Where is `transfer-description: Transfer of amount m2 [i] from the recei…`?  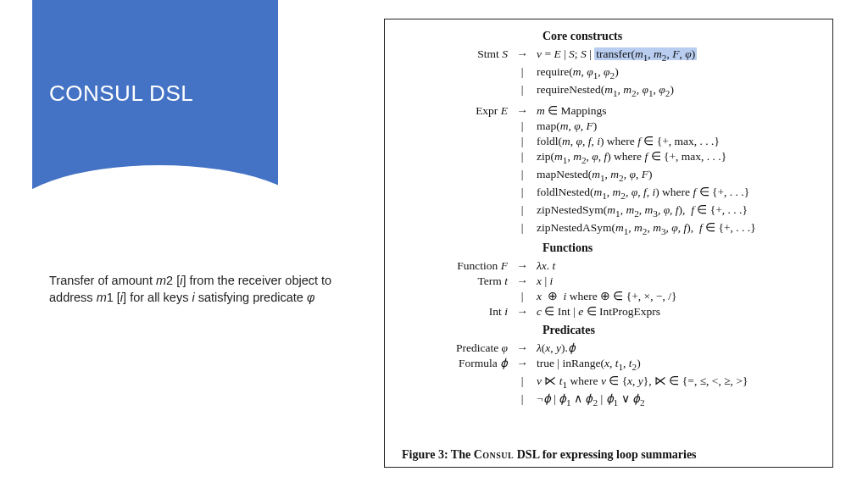
transfer-description: Transfer of amount m2 [i] from the recei… is located at coordinates (198, 290).